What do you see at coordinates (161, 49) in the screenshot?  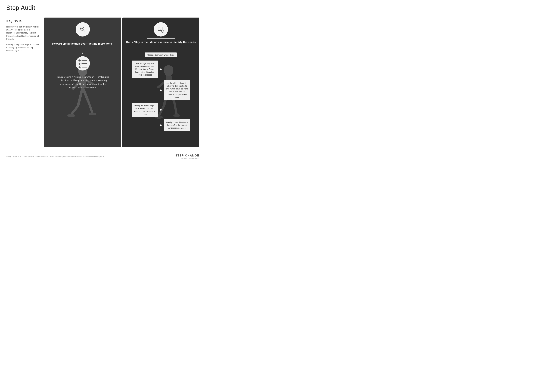 I see `right-arrow-1: ↓` at bounding box center [161, 49].